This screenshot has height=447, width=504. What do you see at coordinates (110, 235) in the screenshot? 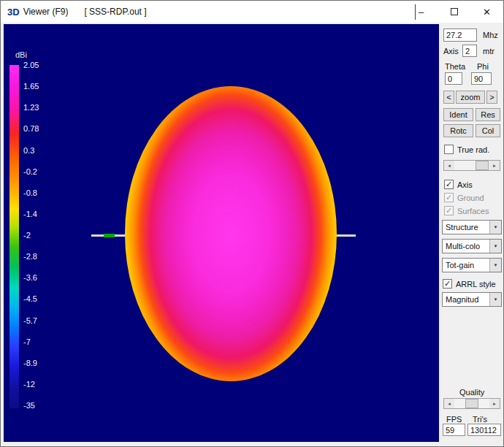
I see `feedpoint-marker` at bounding box center [110, 235].